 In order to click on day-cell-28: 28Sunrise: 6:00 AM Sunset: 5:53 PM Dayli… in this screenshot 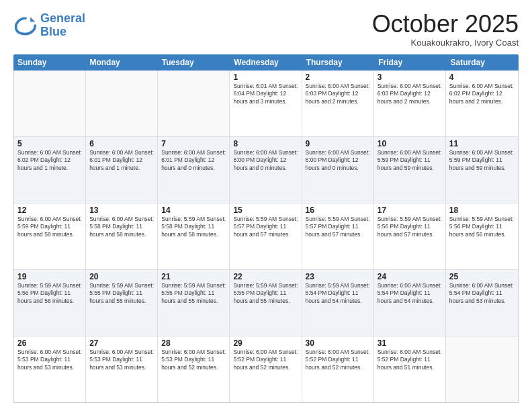, I will do `click(193, 369)`.